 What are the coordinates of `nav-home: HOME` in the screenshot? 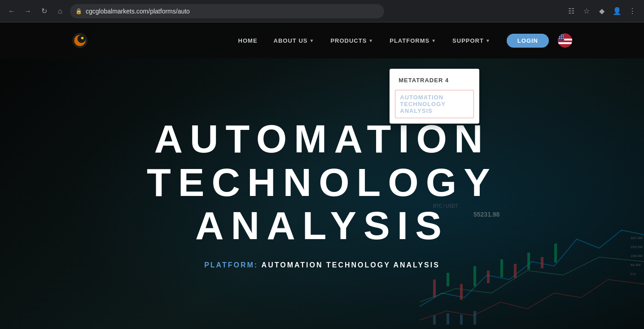 It's located at (248, 40).